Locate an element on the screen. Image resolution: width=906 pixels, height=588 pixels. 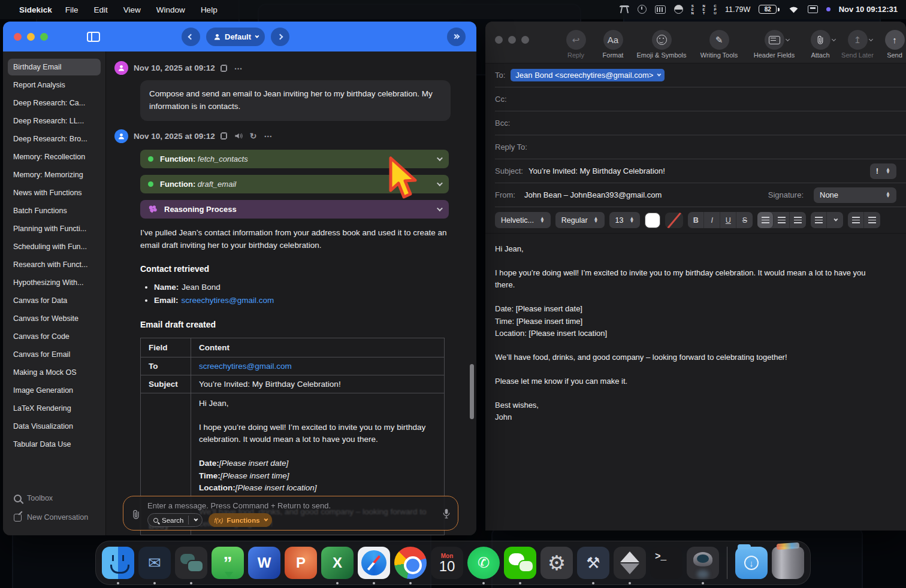
network-stat: NET is located at coordinates (703, 10).